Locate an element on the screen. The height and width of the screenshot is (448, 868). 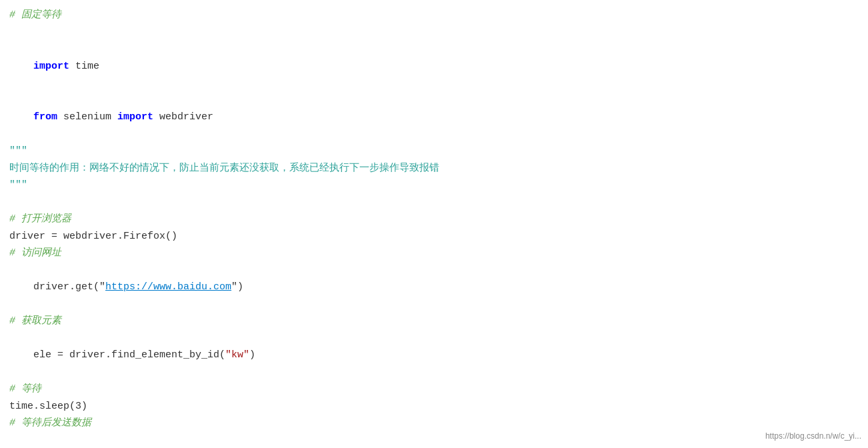
line-send-keys: ele.send_keys("知乎") is located at coordinates (434, 440).